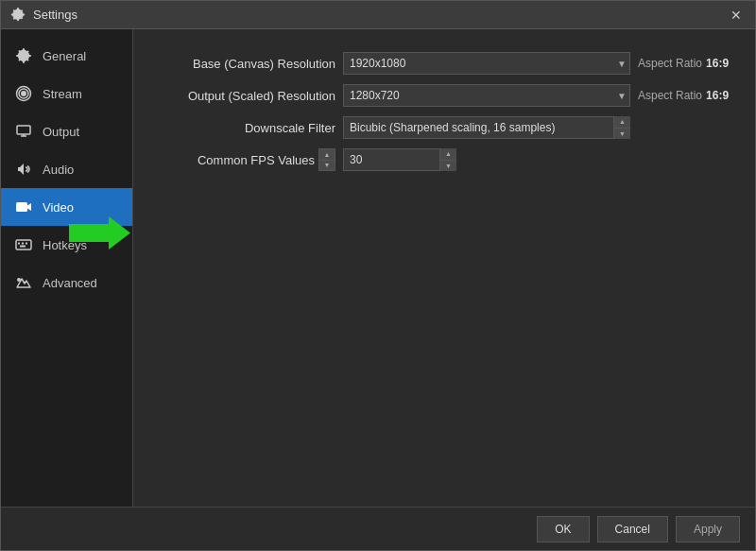  I want to click on hotkeys-icon, so click(24, 245).